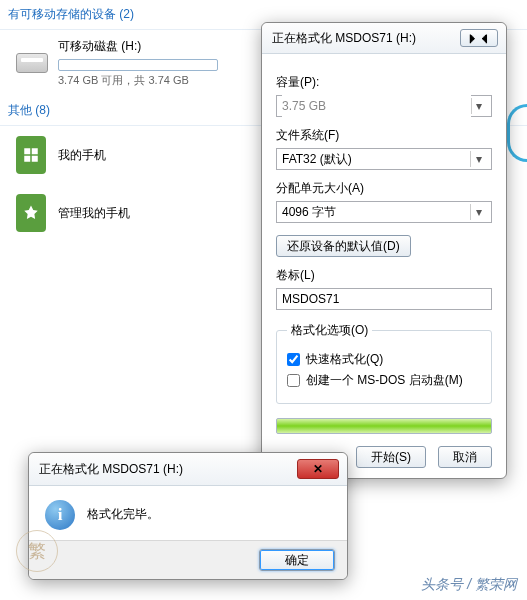  What do you see at coordinates (384, 188) in the screenshot?
I see `alloc-label: 分配单元大小(A)` at bounding box center [384, 188].